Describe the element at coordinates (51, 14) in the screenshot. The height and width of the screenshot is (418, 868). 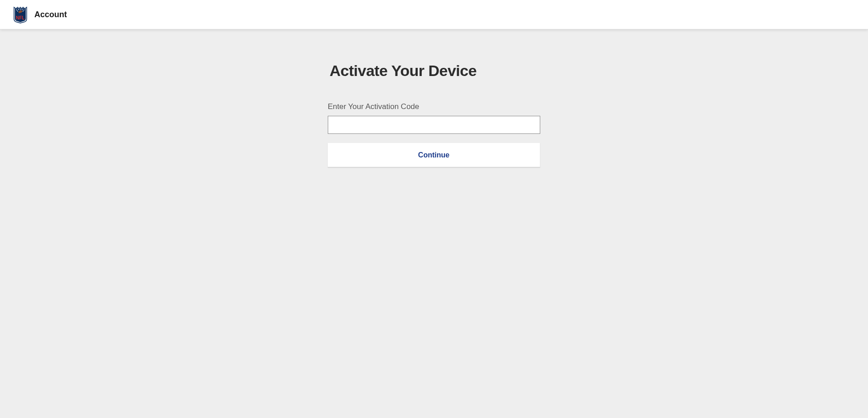
I see `header-title: Account` at that location.